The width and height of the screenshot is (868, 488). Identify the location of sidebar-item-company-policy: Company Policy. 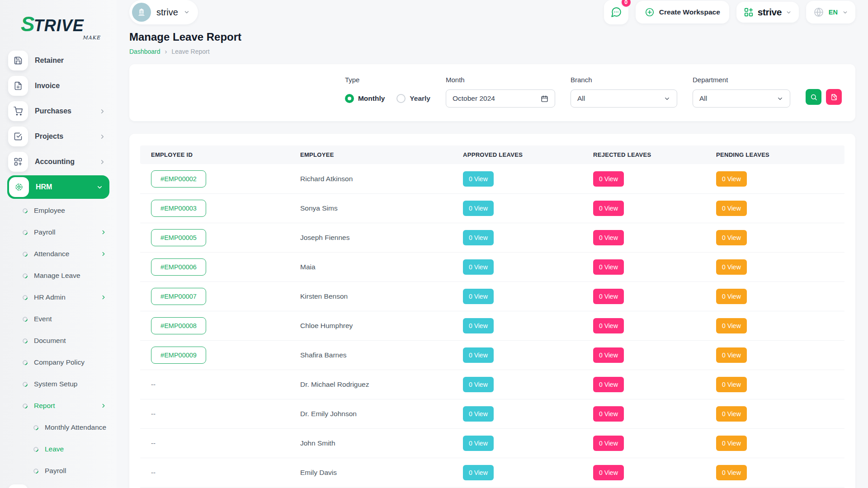
(58, 362).